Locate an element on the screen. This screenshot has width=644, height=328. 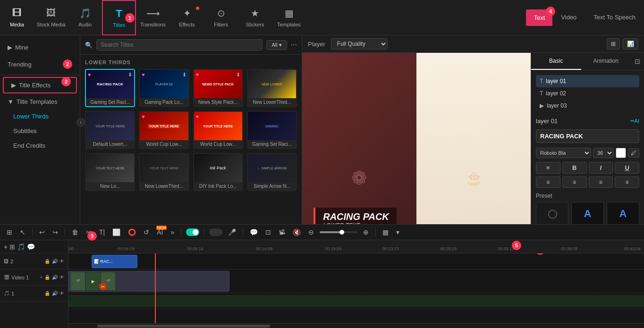
title-card-gaming2: GAMING Gaming Set Raci... is located at coordinates (272, 130).